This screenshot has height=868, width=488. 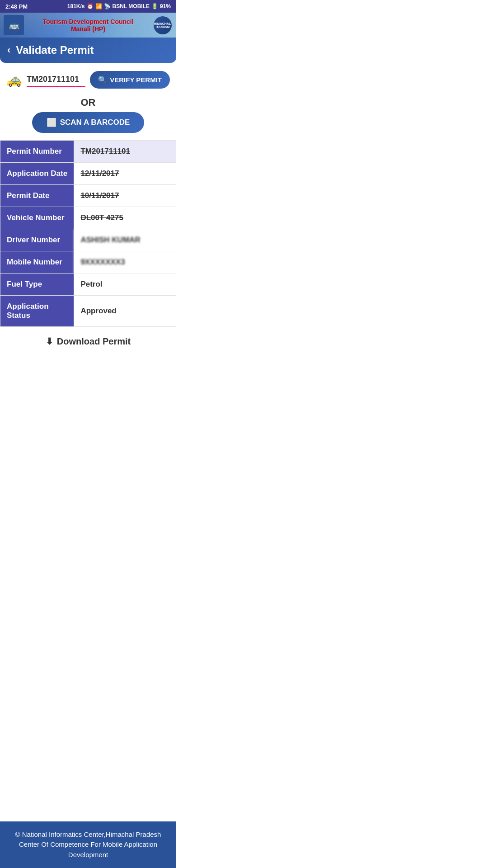 What do you see at coordinates (90, 6) in the screenshot?
I see `alarm-icon: ⏰` at bounding box center [90, 6].